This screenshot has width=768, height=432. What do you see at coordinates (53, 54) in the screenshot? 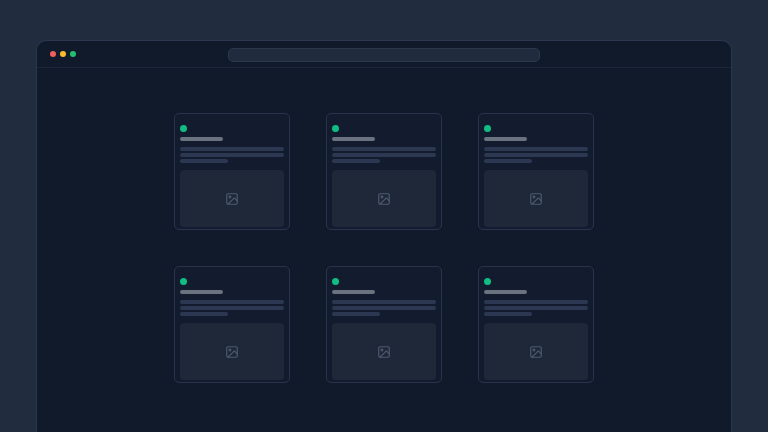
I see `close-button` at bounding box center [53, 54].